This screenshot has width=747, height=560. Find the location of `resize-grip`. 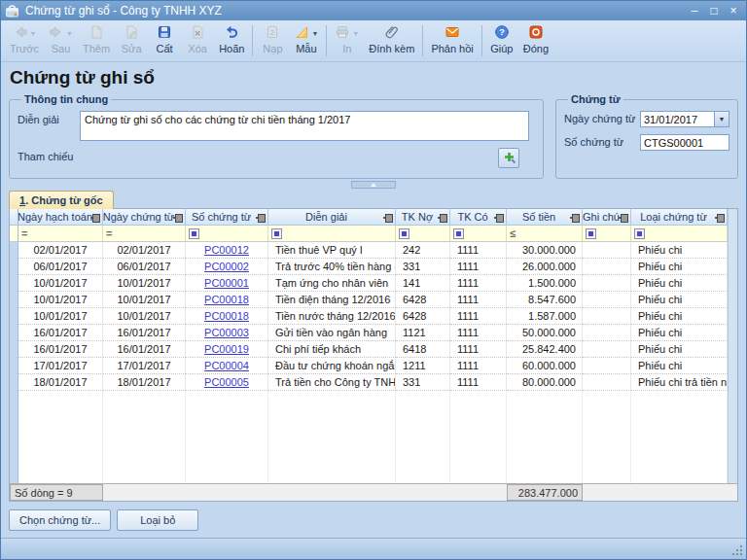

resize-grip is located at coordinates (737, 550).